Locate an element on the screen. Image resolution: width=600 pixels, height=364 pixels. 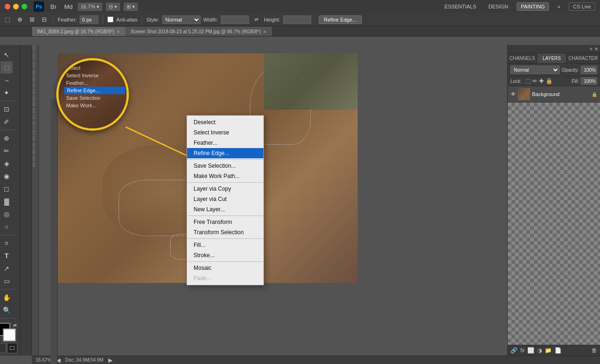
new-group-icon: 📁 is located at coordinates (548, 350).